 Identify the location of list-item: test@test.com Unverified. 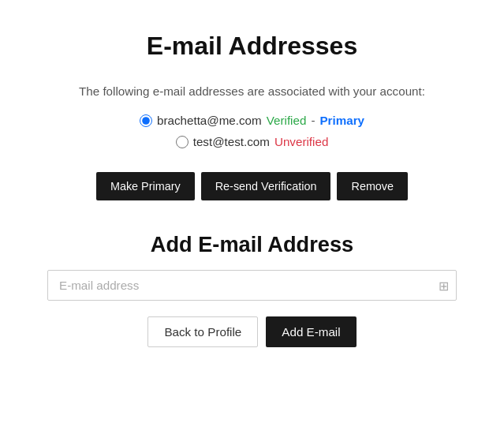
(252, 142).